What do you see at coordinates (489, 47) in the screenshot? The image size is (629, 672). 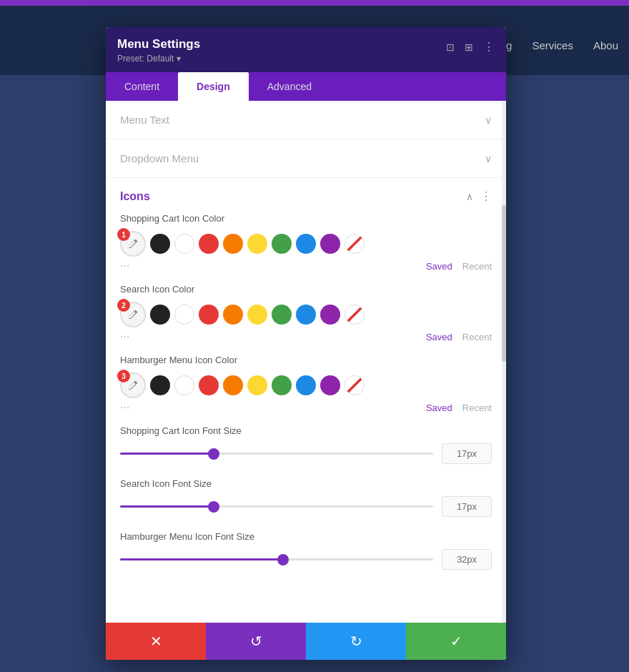 I see `more-icon: ⋮` at bounding box center [489, 47].